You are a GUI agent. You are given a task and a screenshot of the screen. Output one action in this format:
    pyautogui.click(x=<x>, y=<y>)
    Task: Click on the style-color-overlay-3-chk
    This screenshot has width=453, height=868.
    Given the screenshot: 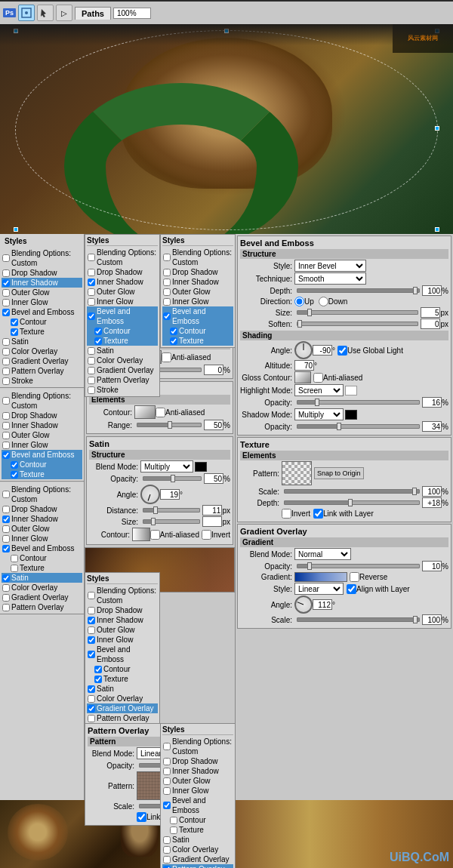 What is the action you would take?
    pyautogui.click(x=6, y=588)
    